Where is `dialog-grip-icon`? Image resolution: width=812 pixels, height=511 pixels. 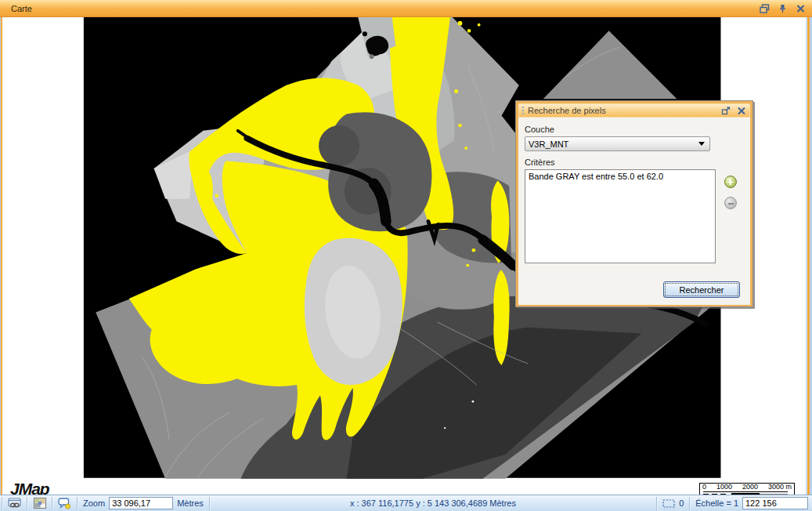 dialog-grip-icon is located at coordinates (523, 111).